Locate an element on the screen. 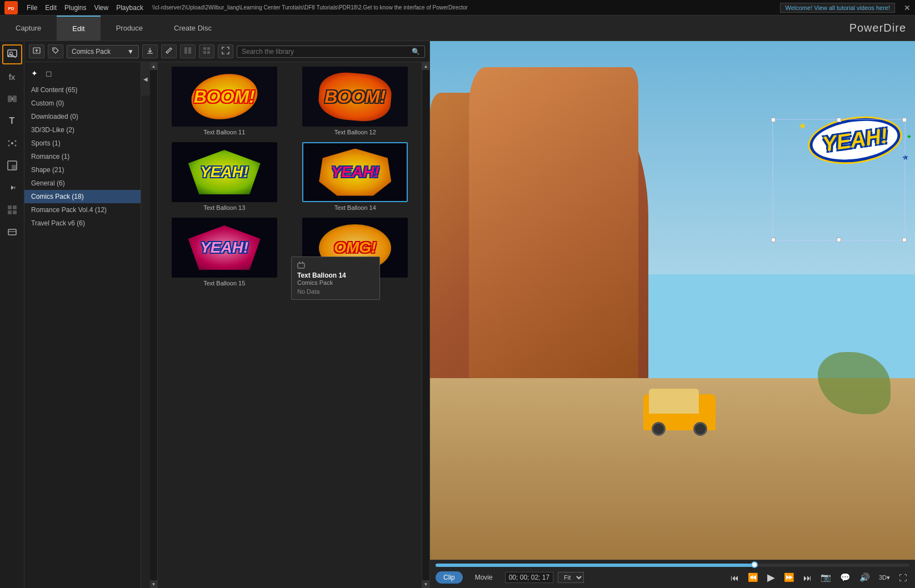  snapshot-button: 📷 is located at coordinates (826, 577).